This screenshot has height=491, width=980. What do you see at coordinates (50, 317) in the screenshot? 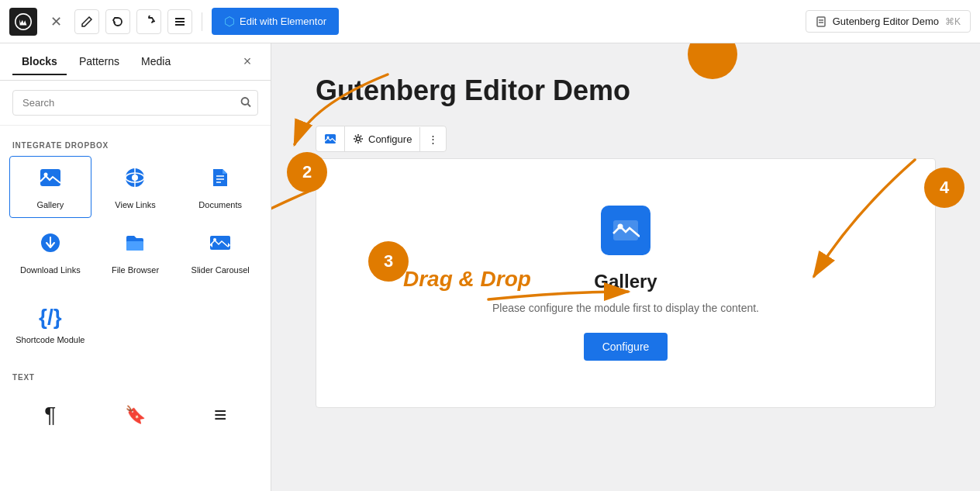
I see `shortcode-icon: {/}` at bounding box center [50, 317].